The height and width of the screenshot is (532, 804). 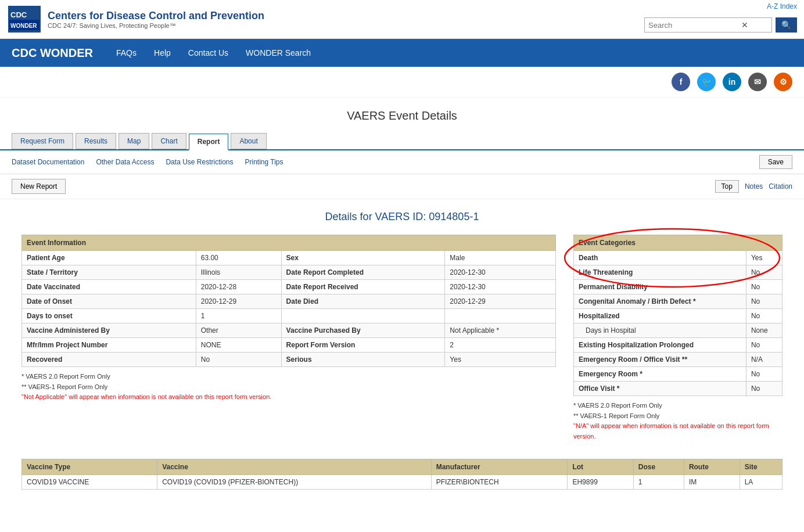 I want to click on mfr-value: NONE, so click(x=238, y=345).